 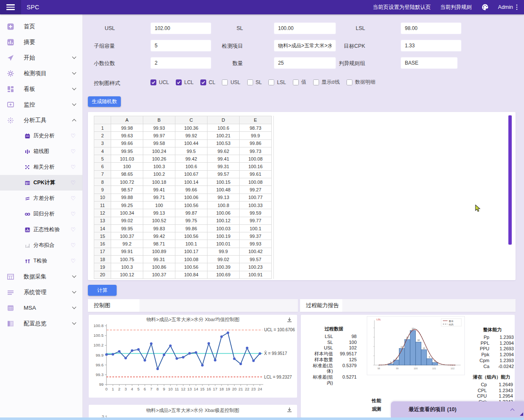 What do you see at coordinates (224, 143) in the screenshot?
I see `grid-cell: 100.53` at bounding box center [224, 143].